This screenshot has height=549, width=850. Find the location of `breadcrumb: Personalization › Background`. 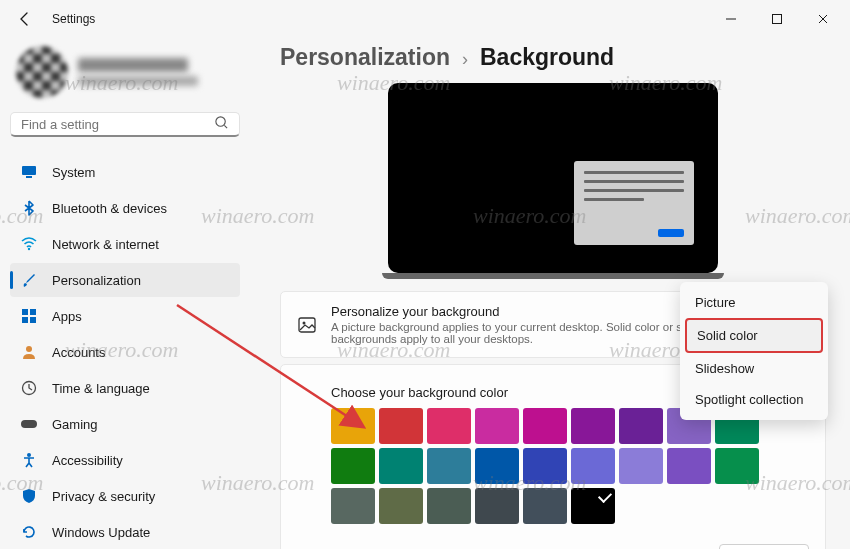

breadcrumb: Personalization › Background is located at coordinates (553, 58).